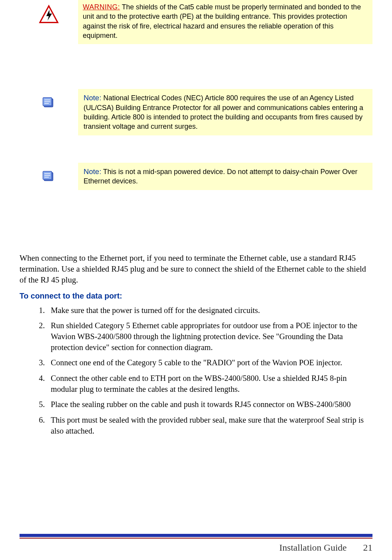 Image resolution: width=392 pixels, height=560 pixels. What do you see at coordinates (196, 543) in the screenshot?
I see `page-footer: Installation Guide 21` at bounding box center [196, 543].